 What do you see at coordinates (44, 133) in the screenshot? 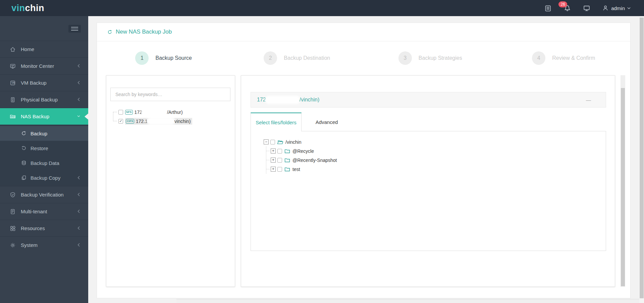
I see `submenu-item-backup: Backup` at bounding box center [44, 133].